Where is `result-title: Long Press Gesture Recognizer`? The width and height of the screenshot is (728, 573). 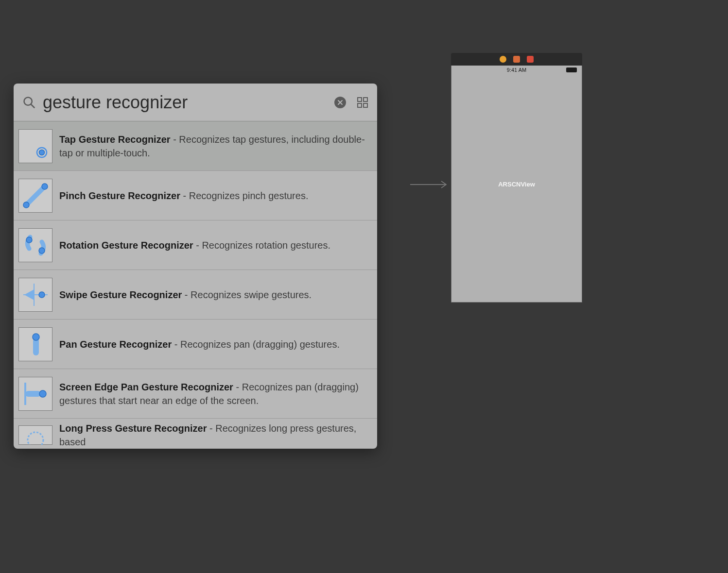
result-title: Long Press Gesture Recognizer is located at coordinates (133, 428).